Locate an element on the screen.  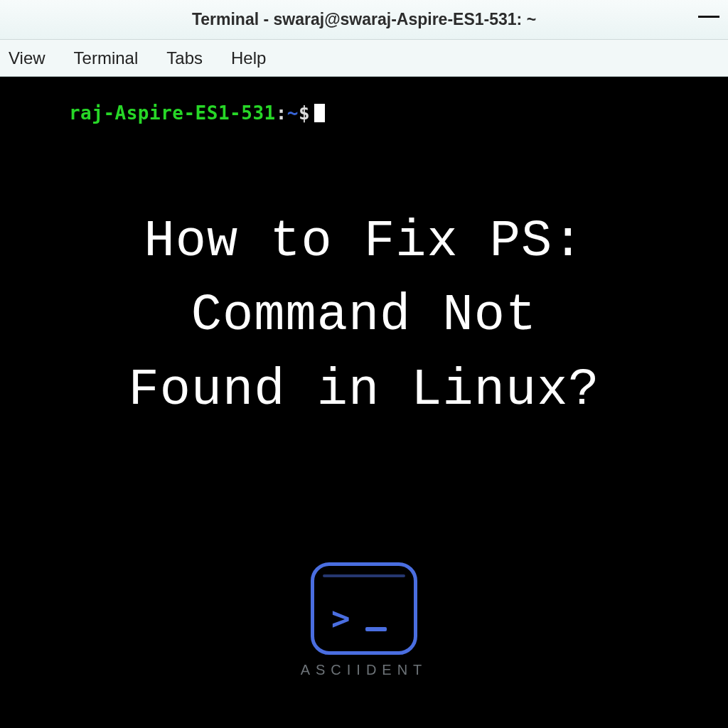
prompt-line: raj-Aspire-ES1-531:~$ is located at coordinates (162, 113).